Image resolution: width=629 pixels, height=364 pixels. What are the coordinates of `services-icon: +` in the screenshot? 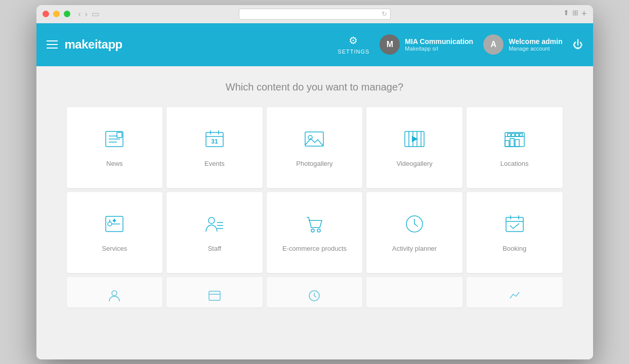 It's located at (114, 224).